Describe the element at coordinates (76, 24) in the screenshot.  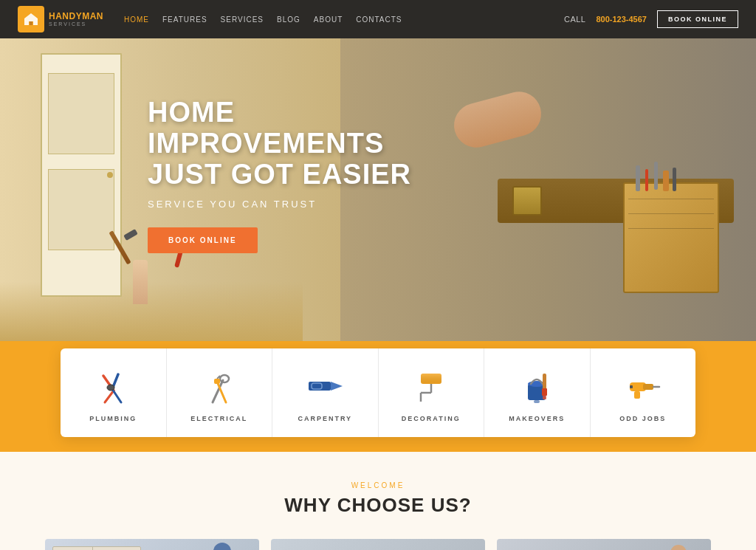
I see `brand-services: SERVICES` at that location.